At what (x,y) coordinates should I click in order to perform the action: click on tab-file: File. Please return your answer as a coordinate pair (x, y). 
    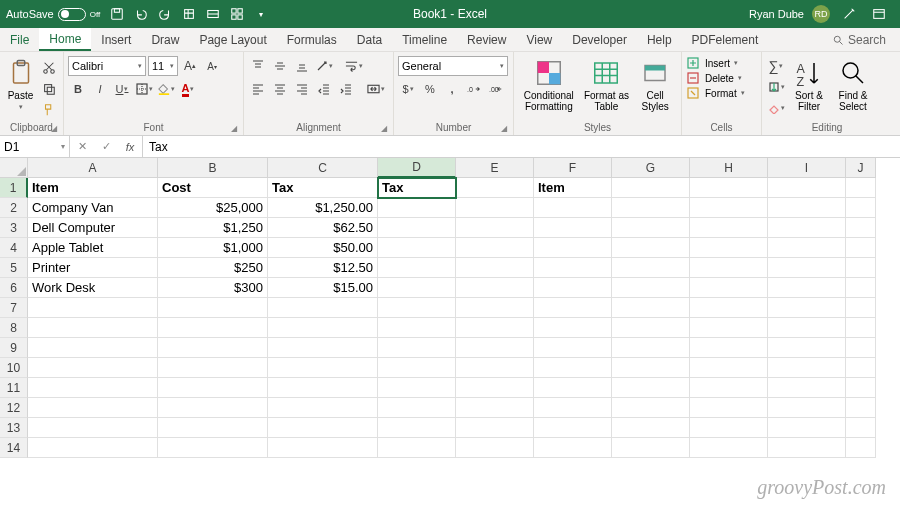
    Looking at the image, I should click on (20, 40).